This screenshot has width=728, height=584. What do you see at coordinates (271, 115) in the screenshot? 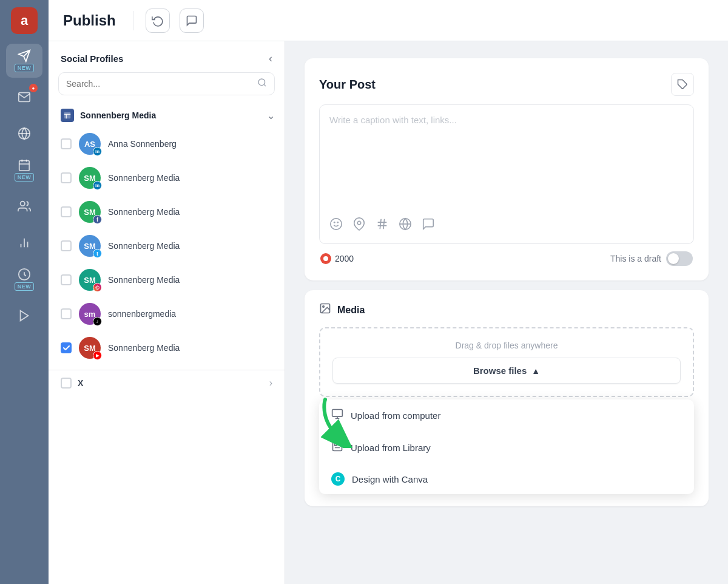
I see `chevron-down-icon: ⌄` at bounding box center [271, 115].